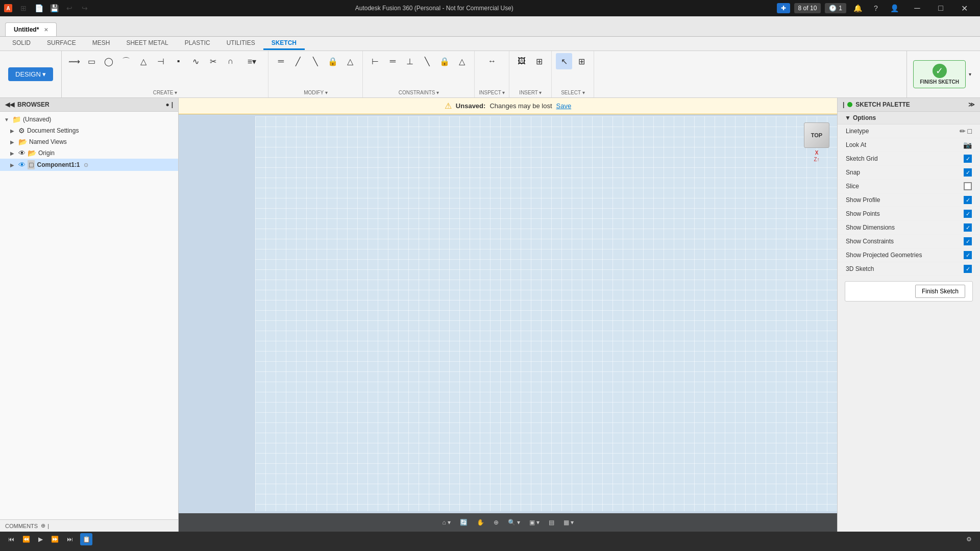 This screenshot has width=980, height=551. Describe the element at coordinates (21, 44) in the screenshot. I see `rcat-solid: SOLID` at that location.